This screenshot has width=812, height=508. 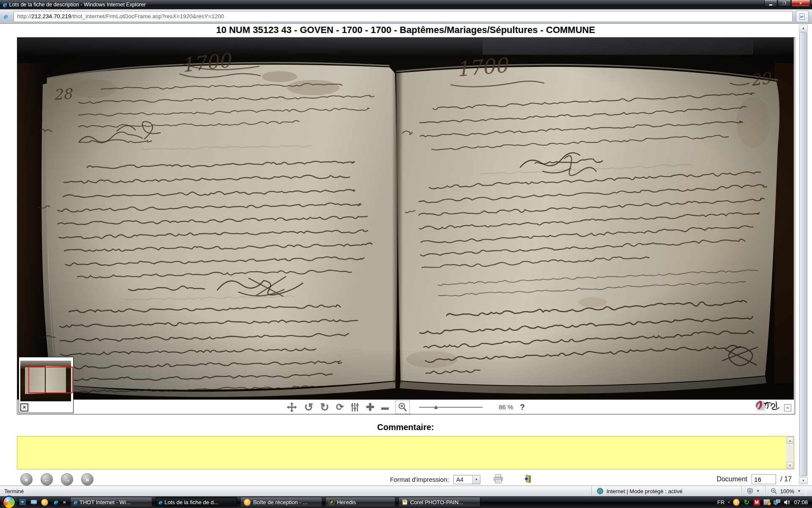 What do you see at coordinates (332, 502) in the screenshot?
I see `heredis-icon` at bounding box center [332, 502].